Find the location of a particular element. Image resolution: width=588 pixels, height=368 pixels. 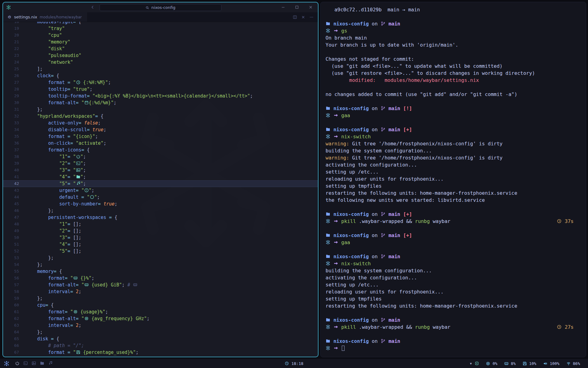

code-line-60: 60 cpu= { is located at coordinates (160, 305).